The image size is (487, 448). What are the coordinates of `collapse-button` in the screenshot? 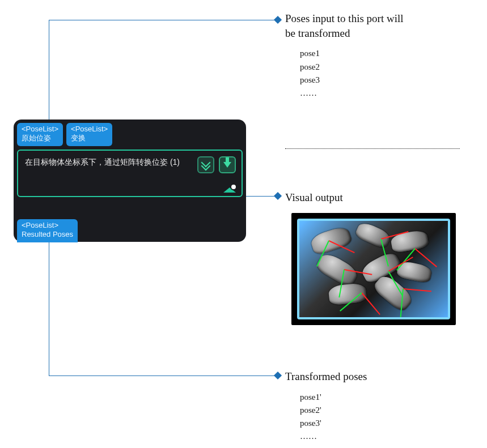 It's located at (227, 165).